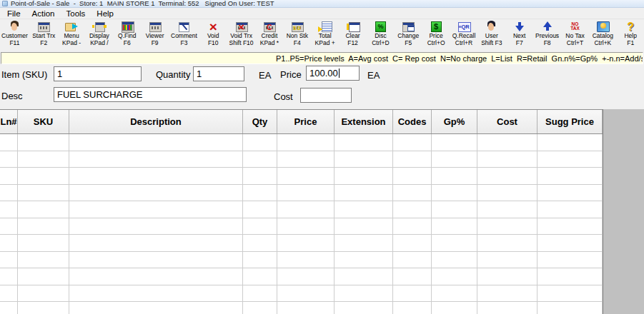 The height and width of the screenshot is (314, 644). What do you see at coordinates (156, 121) in the screenshot?
I see `column-header-description: Description` at bounding box center [156, 121].